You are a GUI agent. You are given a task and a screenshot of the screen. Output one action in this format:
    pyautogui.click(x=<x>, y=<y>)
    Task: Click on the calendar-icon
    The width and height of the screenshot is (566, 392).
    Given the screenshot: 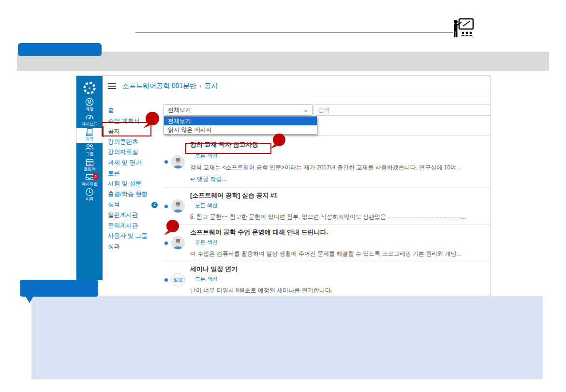 What is the action you would take?
    pyautogui.click(x=90, y=163)
    